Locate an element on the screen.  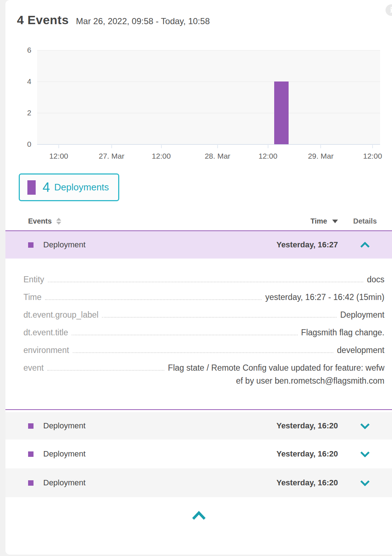
column-header-time: Time is located at coordinates (298, 221).